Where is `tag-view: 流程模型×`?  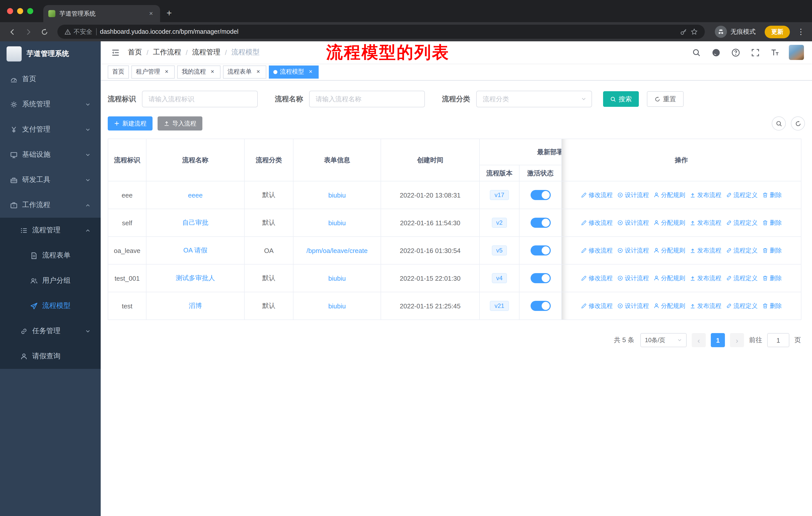 tag-view: 流程模型× is located at coordinates (294, 72).